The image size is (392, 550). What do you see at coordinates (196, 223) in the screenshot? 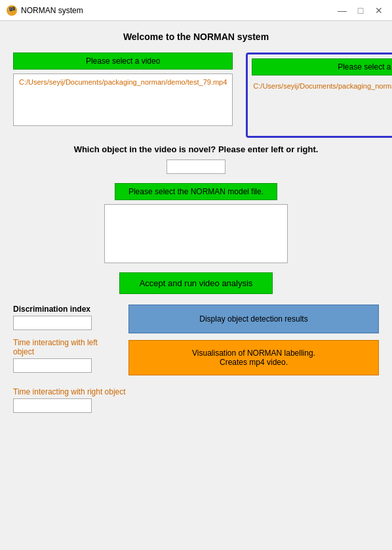
I see `model-section: Please select the NORMAN model file.` at bounding box center [196, 223].